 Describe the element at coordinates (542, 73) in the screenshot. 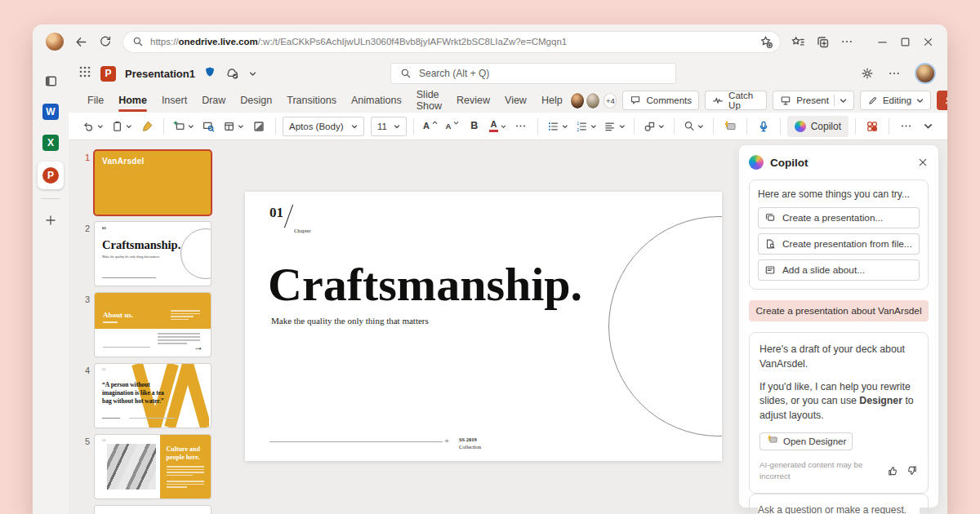

I see `app-search-input` at that location.